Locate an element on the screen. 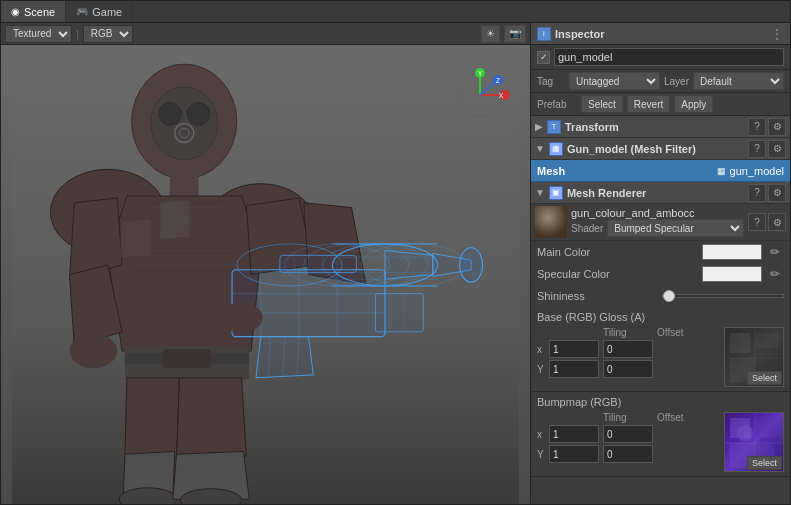 This screenshot has height=505, width=791. object-enabled-checkbox is located at coordinates (544, 58).